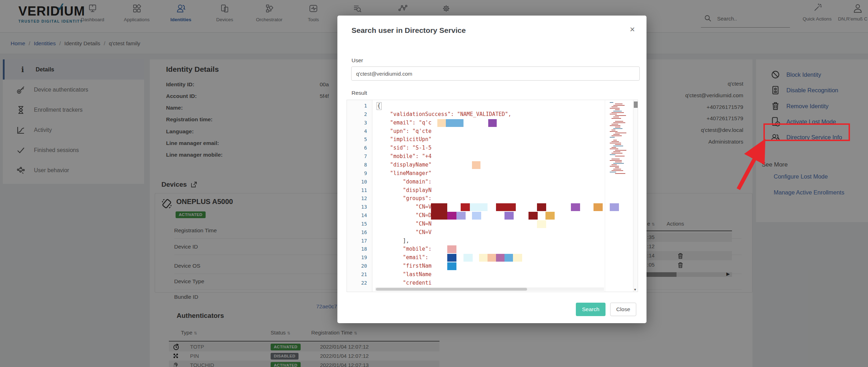  I want to click on user-field-label: User, so click(358, 60).